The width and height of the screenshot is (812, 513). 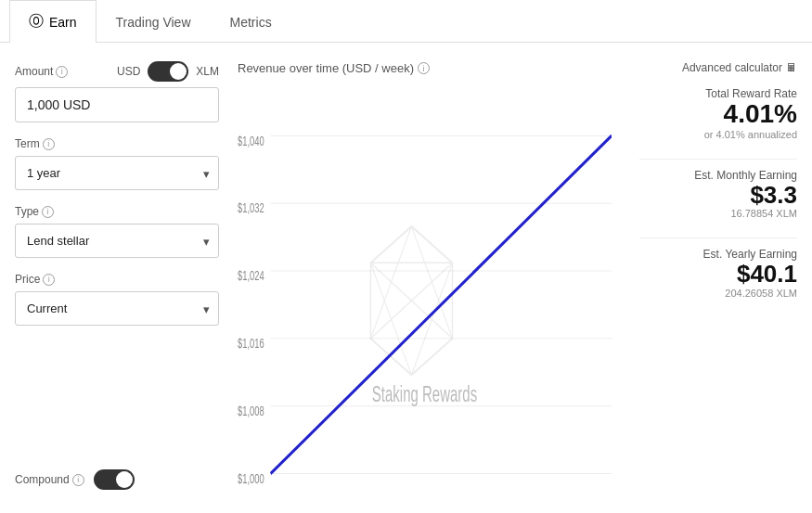 I want to click on advanced-calc-row: Advanced calculator 🖩, so click(x=718, y=68).